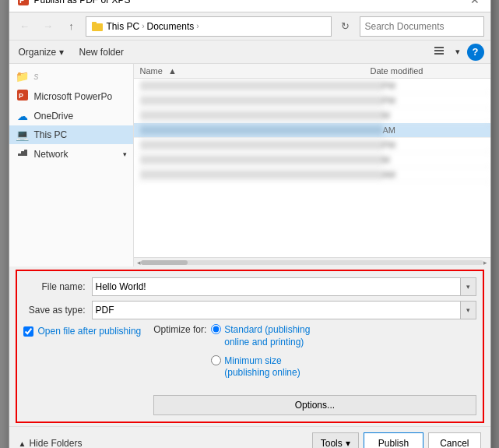 This screenshot has width=499, height=448. I want to click on file-name-combo: ▾, so click(284, 287).